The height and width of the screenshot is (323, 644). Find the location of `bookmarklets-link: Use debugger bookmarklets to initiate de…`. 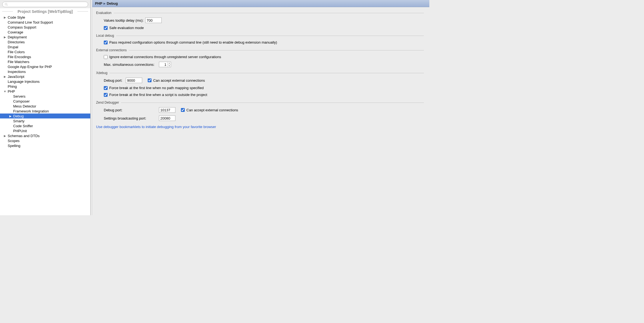

bookmarklets-link: Use debugger bookmarklets to initiate de… is located at coordinates (156, 127).